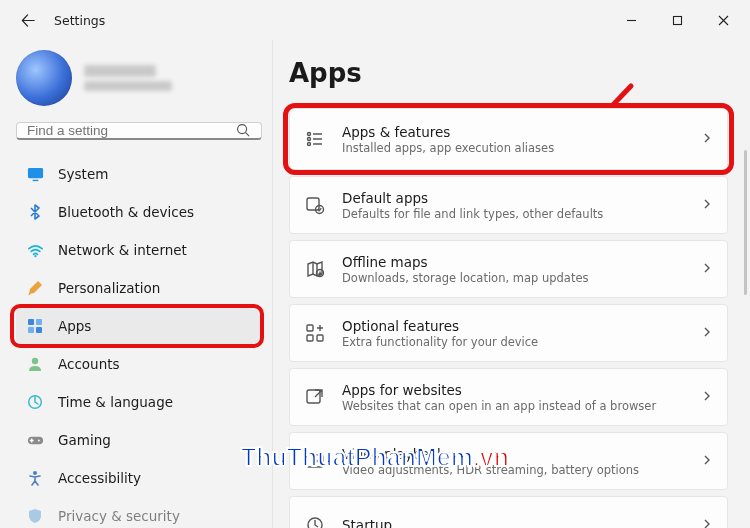 The image size is (750, 528). What do you see at coordinates (139, 78) in the screenshot?
I see `profile-block` at bounding box center [139, 78].